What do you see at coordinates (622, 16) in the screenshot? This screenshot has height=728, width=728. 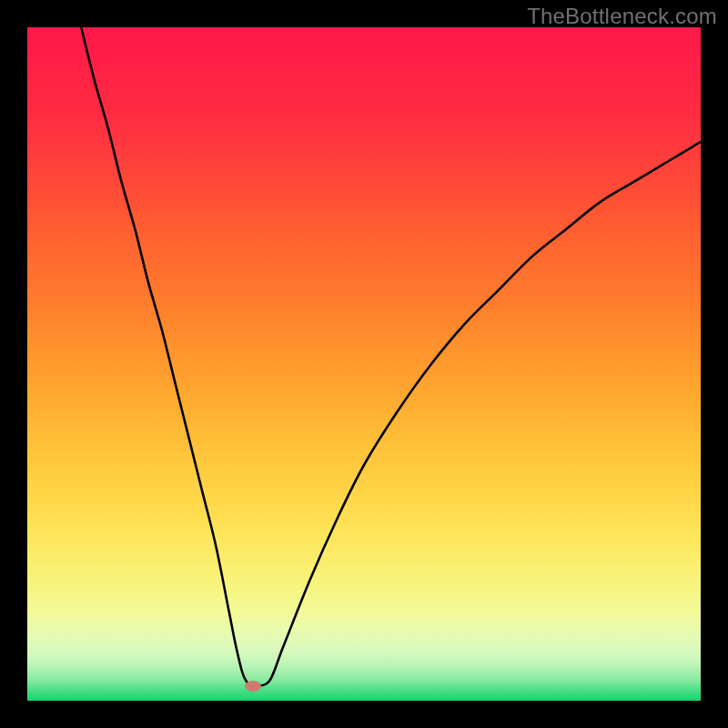 I see `watermark-text: TheBottleneck.com` at bounding box center [622, 16].